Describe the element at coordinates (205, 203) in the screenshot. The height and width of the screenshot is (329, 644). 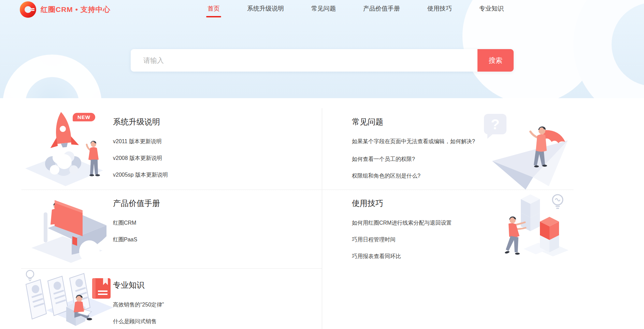
I see `section-title: 产品价值手册` at that location.